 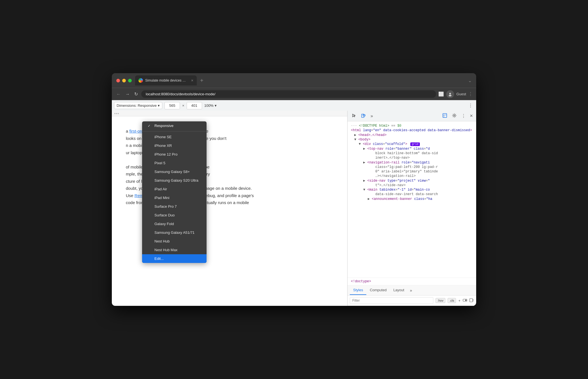 What do you see at coordinates (174, 137) in the screenshot?
I see `dropdown-item-iphone-se: iPhone SE` at bounding box center [174, 137].